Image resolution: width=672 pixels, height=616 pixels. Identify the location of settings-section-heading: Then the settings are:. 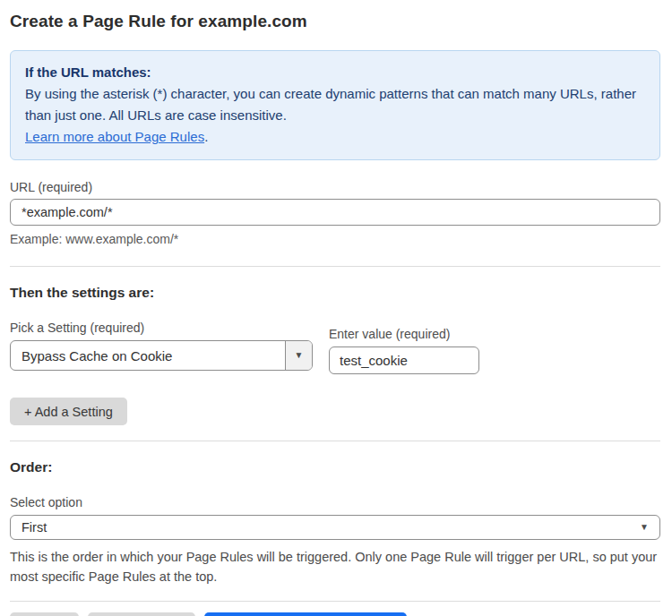
(335, 293).